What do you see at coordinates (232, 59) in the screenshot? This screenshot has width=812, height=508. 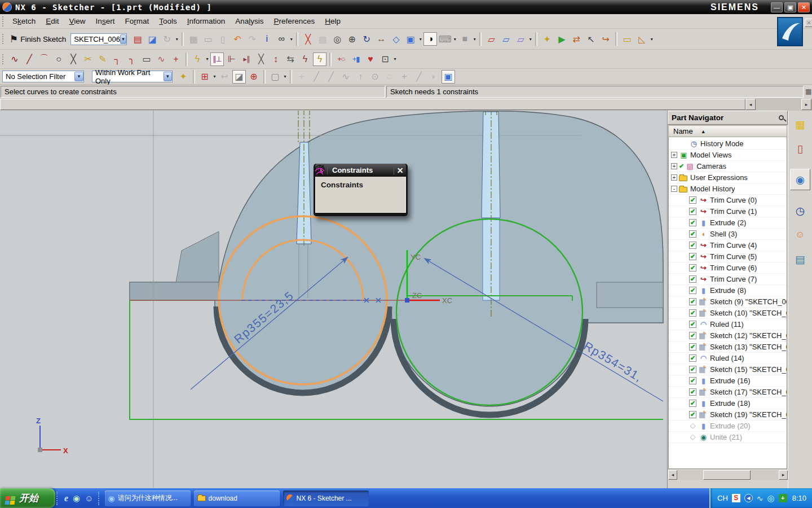 I see `auto-constrain-icon: ⊩` at bounding box center [232, 59].